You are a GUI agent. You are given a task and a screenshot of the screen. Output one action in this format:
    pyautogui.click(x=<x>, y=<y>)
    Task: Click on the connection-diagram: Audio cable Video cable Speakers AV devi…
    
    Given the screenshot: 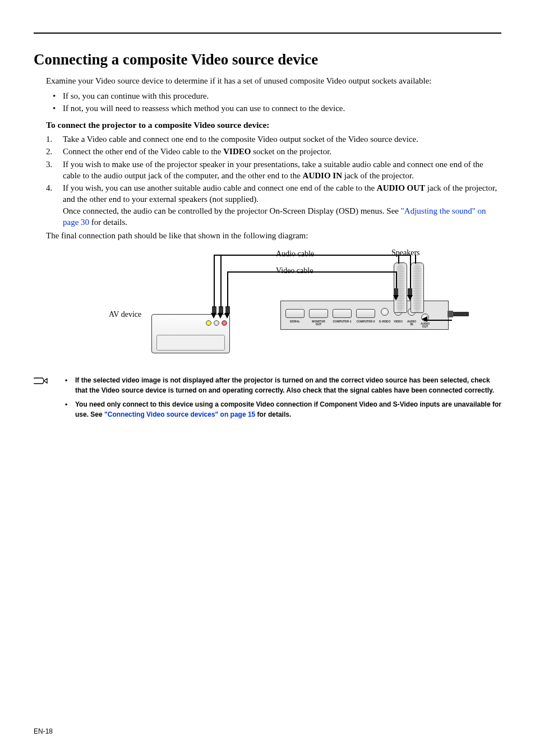 What is the action you would take?
    pyautogui.click(x=268, y=307)
    